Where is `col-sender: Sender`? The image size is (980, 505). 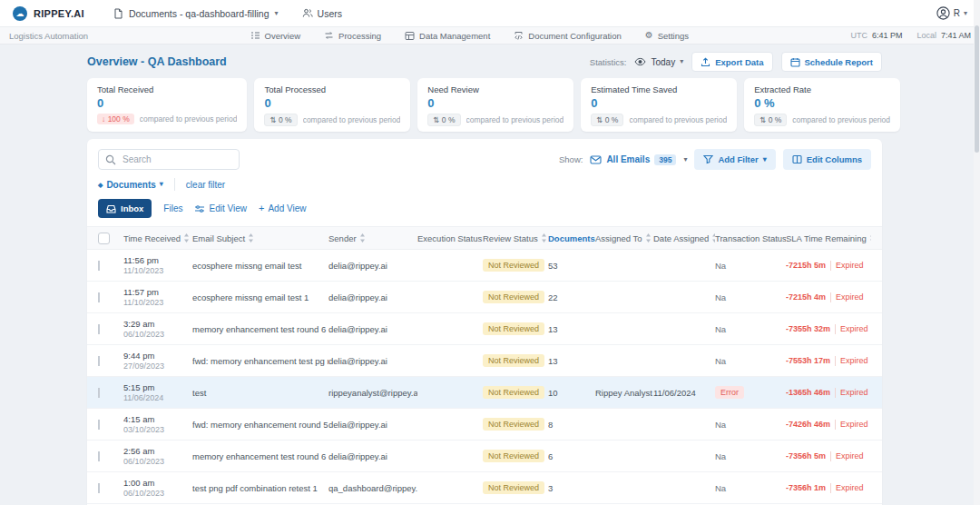 col-sender: Sender is located at coordinates (373, 238).